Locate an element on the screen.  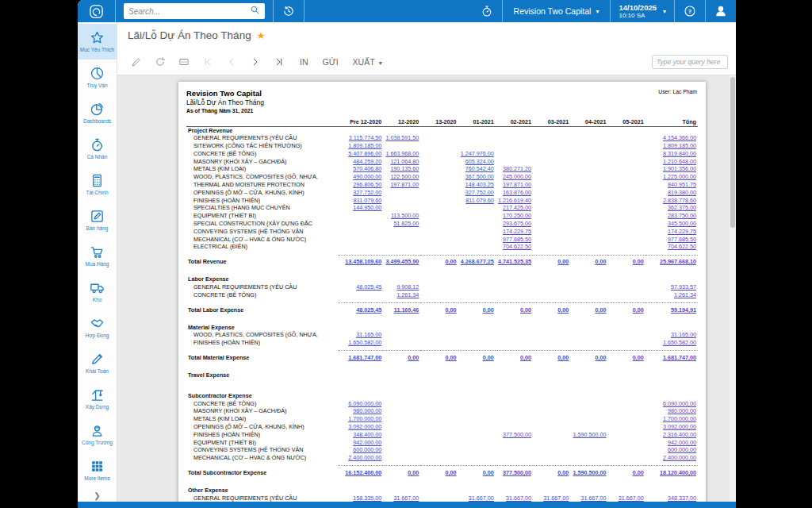
help-icon: ? is located at coordinates (690, 11).